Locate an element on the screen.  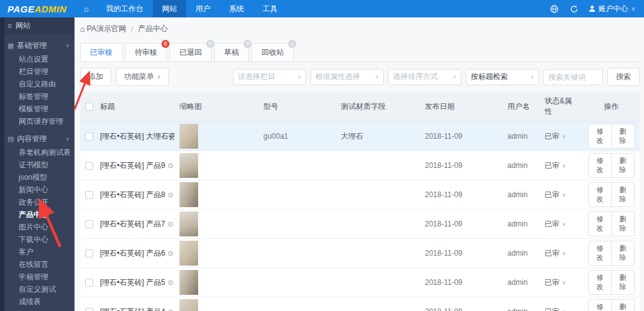
sidebar-item: 证书模型 is located at coordinates (40, 165).